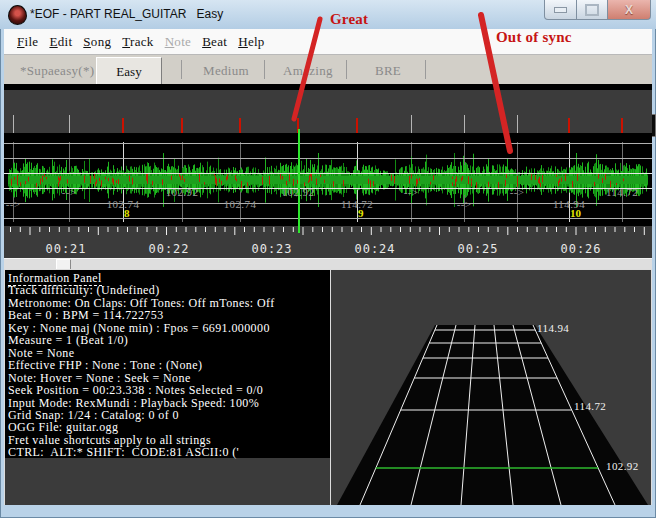 This screenshot has width=656, height=518. I want to click on menu-item-beat: Beat, so click(214, 42).